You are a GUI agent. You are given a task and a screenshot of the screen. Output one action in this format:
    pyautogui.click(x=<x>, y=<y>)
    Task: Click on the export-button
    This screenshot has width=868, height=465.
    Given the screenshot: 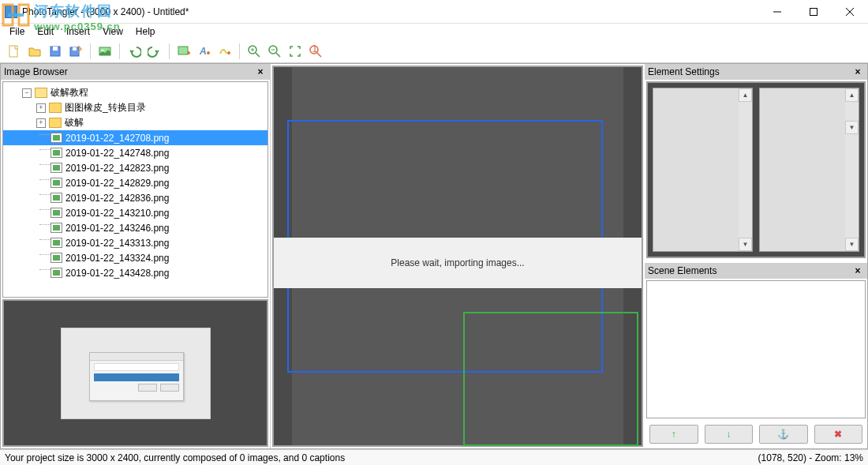 What is the action you would take?
    pyautogui.click(x=105, y=51)
    